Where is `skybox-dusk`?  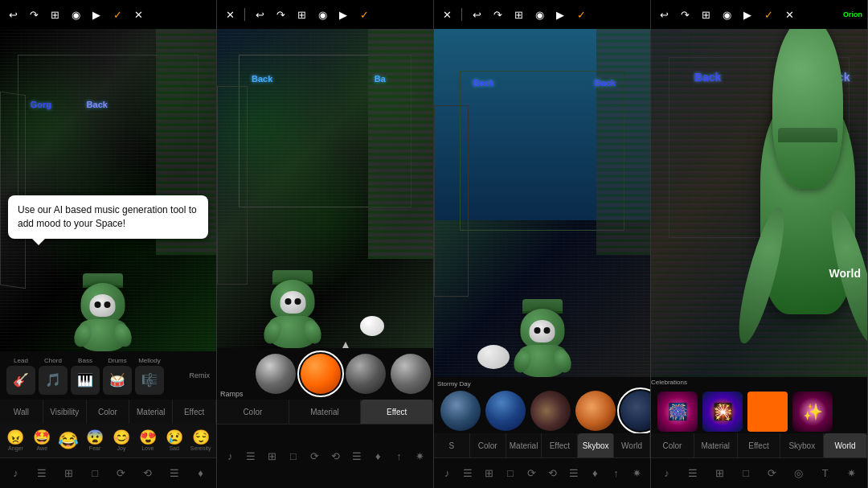 skybox-dusk is located at coordinates (551, 411).